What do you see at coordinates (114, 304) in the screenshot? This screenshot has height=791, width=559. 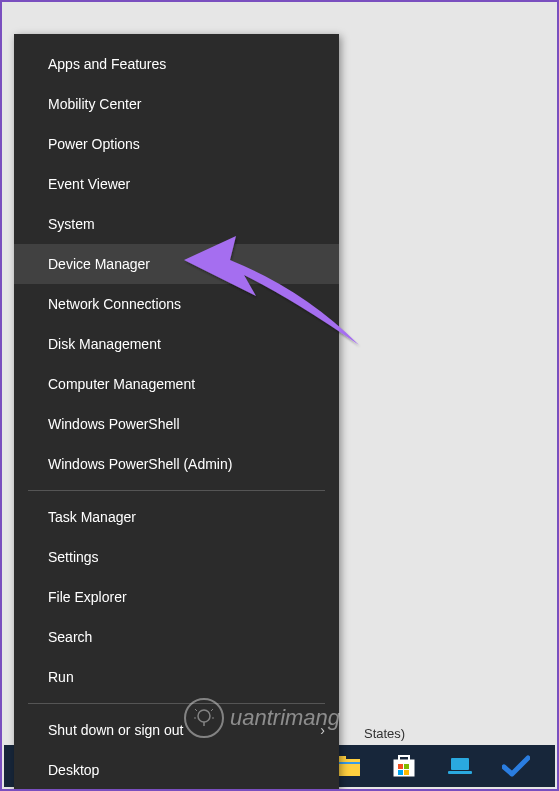 I see `menu-item-label: Network Connections` at bounding box center [114, 304].